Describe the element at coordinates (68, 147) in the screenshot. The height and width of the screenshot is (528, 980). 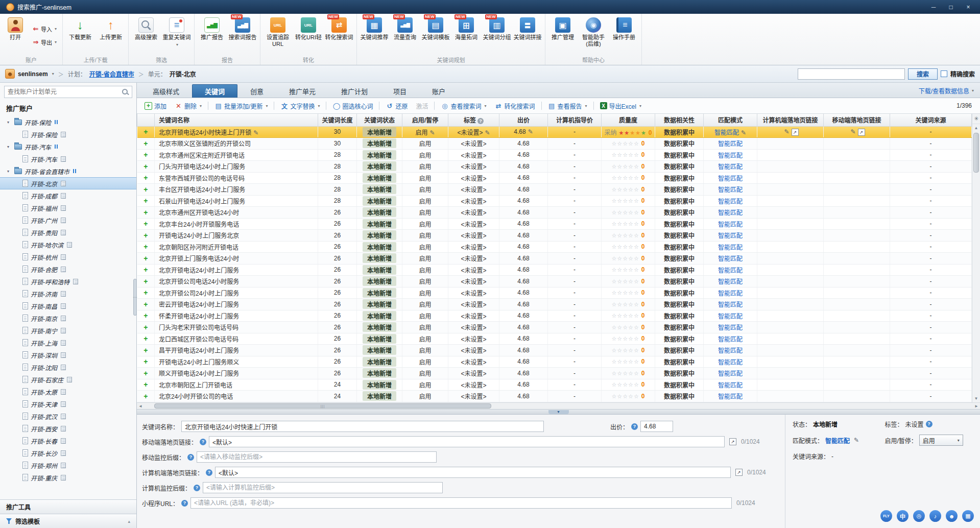
I see `tree-campaign-item: ▾开锁-汽车` at that location.